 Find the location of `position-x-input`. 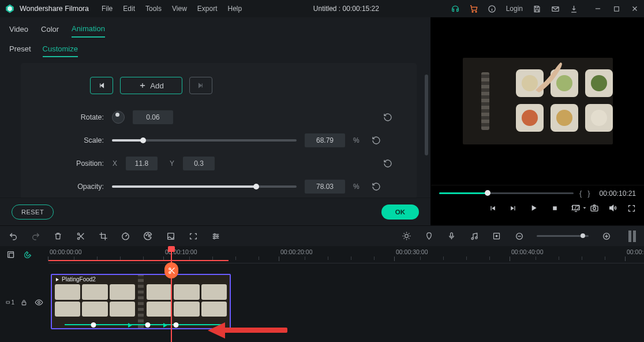

position-x-input is located at coordinates (142, 163).